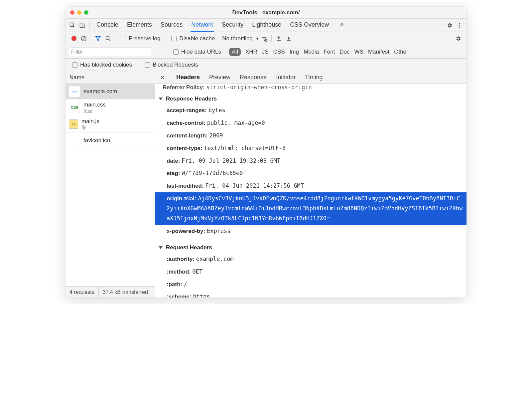  Describe the element at coordinates (460, 25) in the screenshot. I see `kebab-menu-icon` at that location.